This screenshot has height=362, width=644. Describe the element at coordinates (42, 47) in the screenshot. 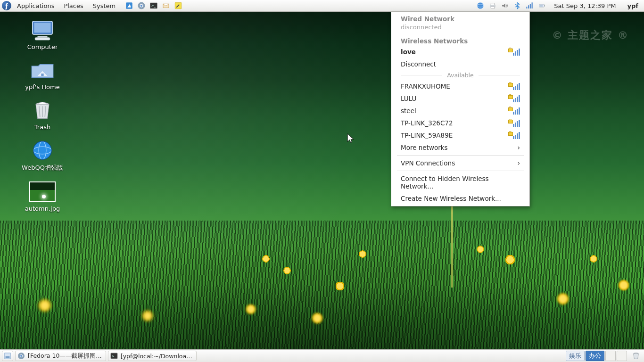

I see `desktop-icon-label: Computer` at that location.